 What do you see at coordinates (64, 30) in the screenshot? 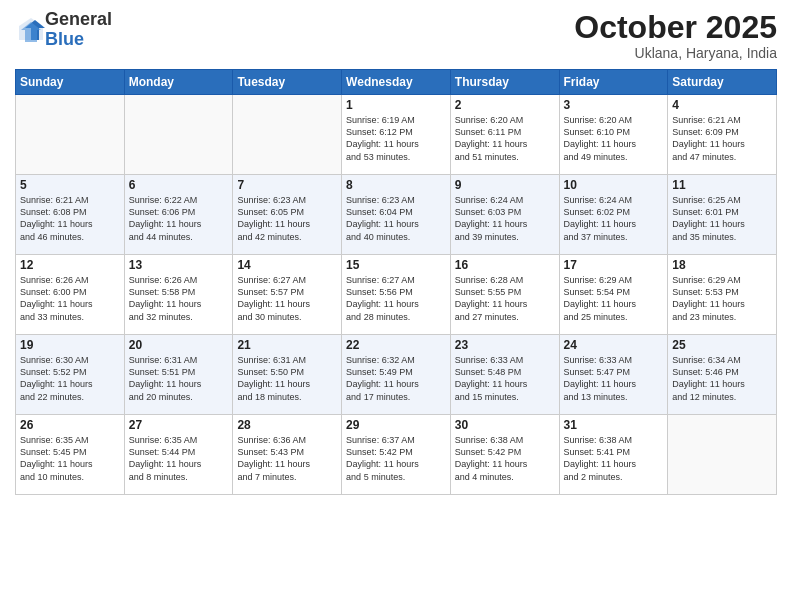
I see `logo: General Blue` at bounding box center [64, 30].